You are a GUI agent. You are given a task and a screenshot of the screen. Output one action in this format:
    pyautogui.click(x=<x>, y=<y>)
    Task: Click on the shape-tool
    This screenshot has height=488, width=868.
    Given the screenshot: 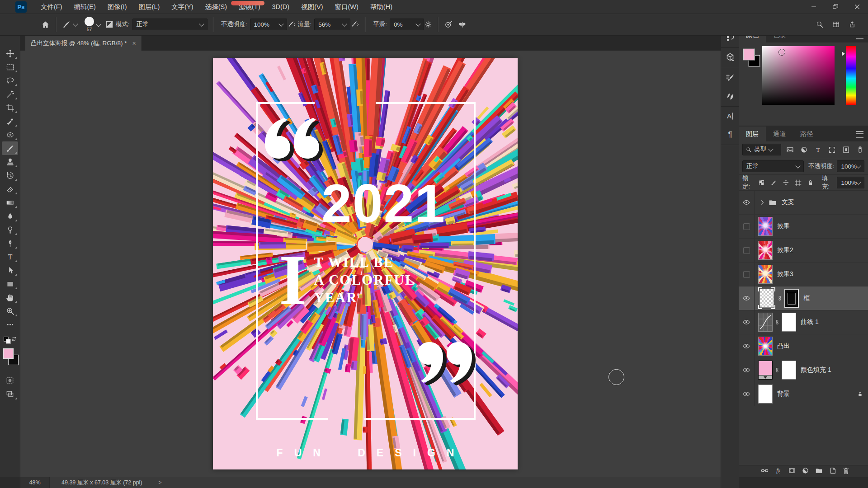 What is the action you would take?
    pyautogui.click(x=10, y=284)
    